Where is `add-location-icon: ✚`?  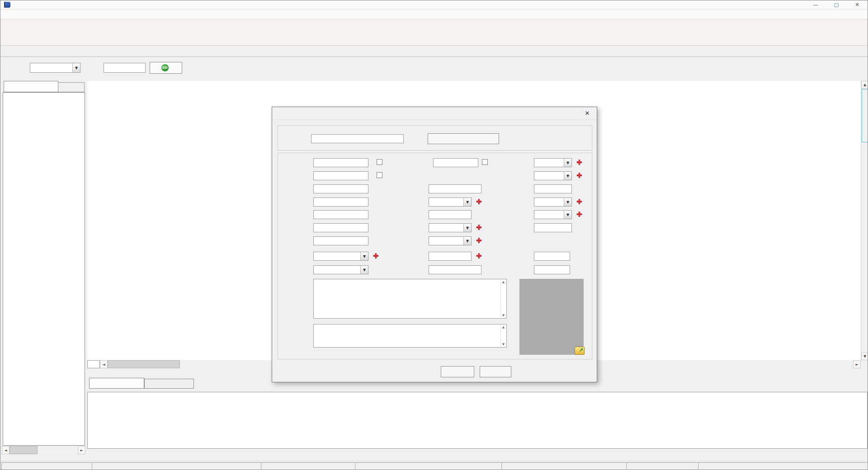 add-location-icon: ✚ is located at coordinates (376, 256).